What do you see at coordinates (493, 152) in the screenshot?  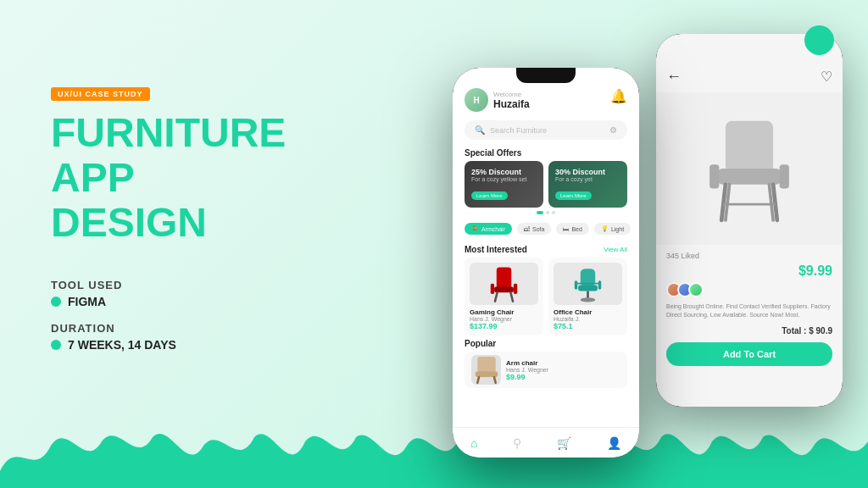 I see `special-offers-title: Special Offers` at bounding box center [493, 152].